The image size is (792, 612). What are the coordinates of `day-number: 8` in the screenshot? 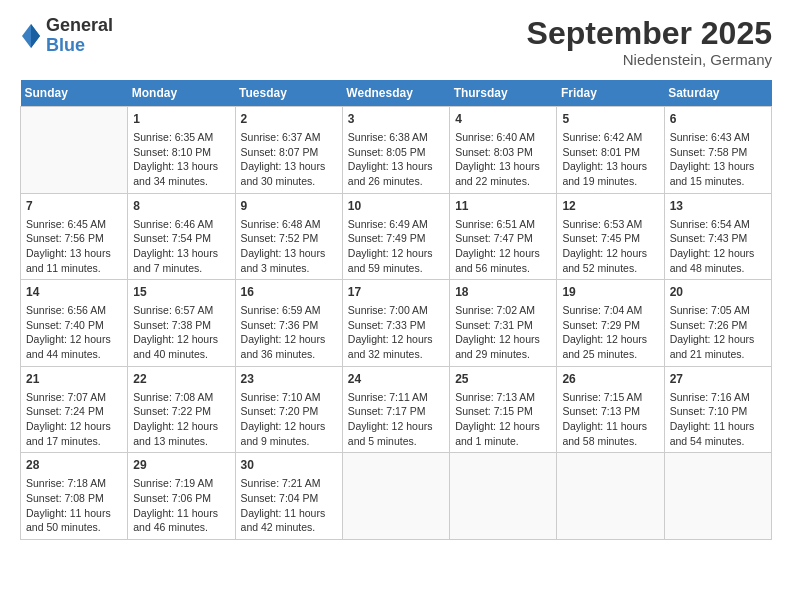 It's located at (181, 206).